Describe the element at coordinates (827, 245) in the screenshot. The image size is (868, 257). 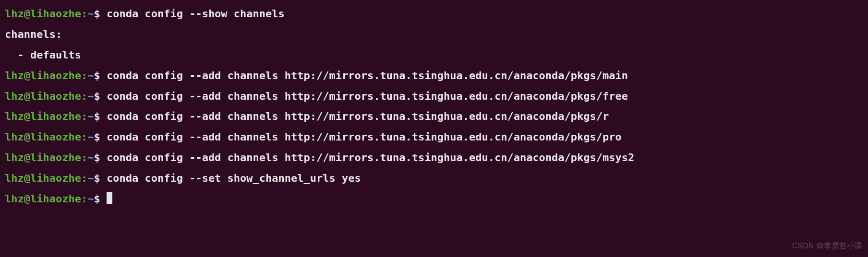
I see `watermark-text: CSDN @李昊哲小课` at that location.